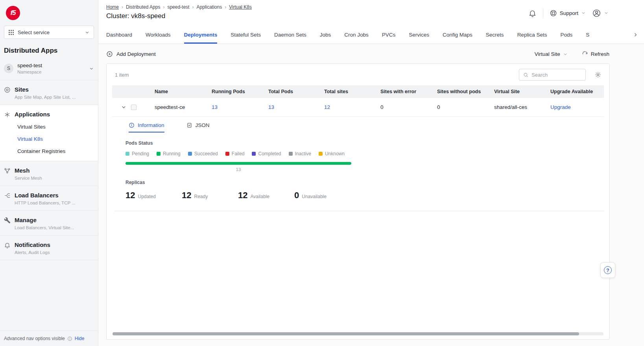  What do you see at coordinates (44, 228) in the screenshot?
I see `sidebar-item-subtitle: Load Balancers, Virtual Site...` at bounding box center [44, 228].